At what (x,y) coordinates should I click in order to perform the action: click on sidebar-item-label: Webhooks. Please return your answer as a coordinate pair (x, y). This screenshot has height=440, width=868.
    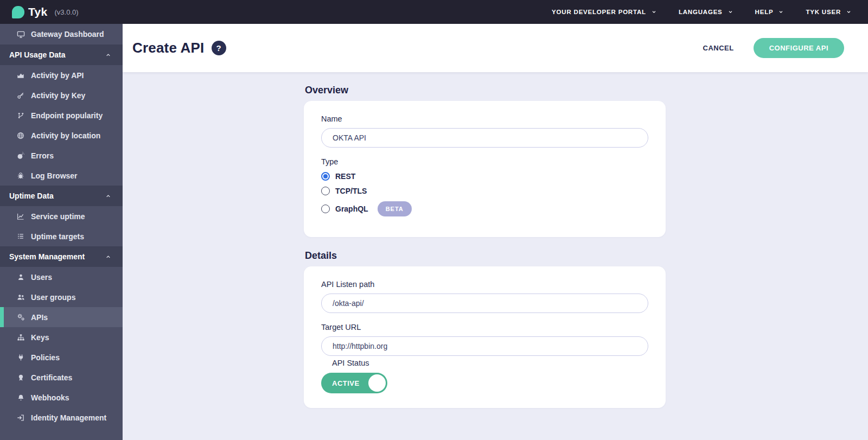
    Looking at the image, I should click on (50, 398).